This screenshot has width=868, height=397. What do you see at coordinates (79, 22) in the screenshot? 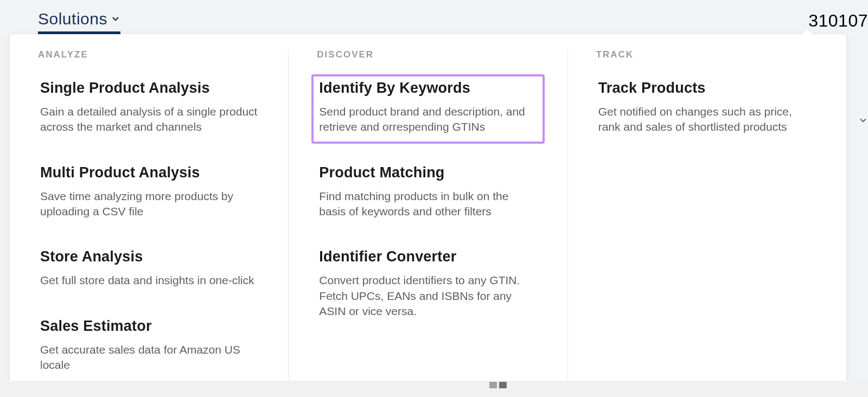
I see `solutions-tab: Solutions` at bounding box center [79, 22].